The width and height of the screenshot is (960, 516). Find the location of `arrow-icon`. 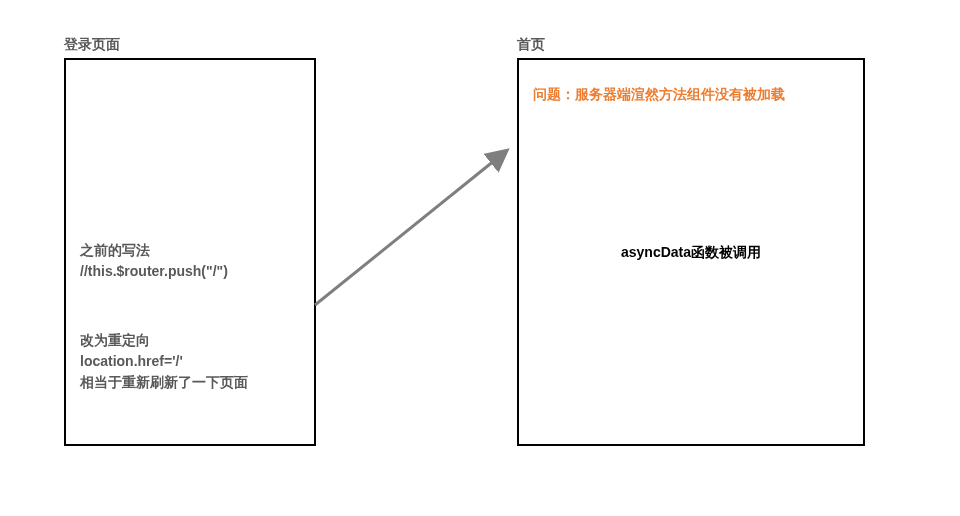

arrow-icon is located at coordinates (412, 228).